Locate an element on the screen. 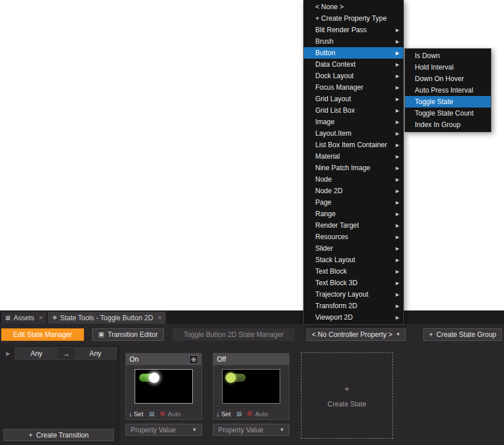  tab-state-tools: ❖ State Tools - Toggle Button 2D × is located at coordinates (107, 317).